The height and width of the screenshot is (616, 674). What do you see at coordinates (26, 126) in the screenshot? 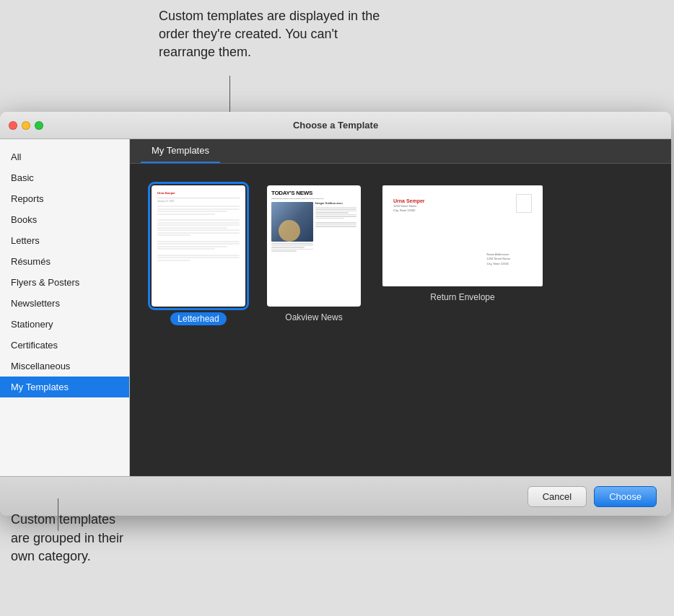
I see `minimize-button` at bounding box center [26, 126].